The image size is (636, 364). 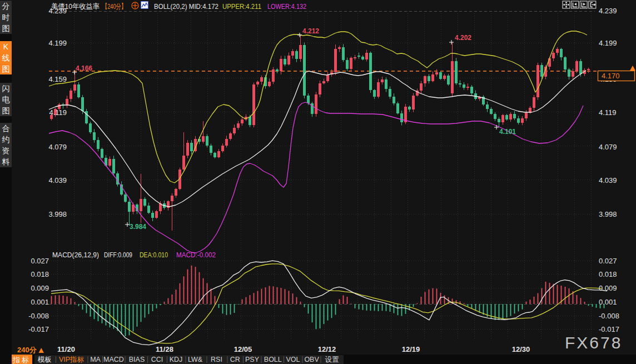 I want to click on svg-text: 指标, so click(x=21, y=360).